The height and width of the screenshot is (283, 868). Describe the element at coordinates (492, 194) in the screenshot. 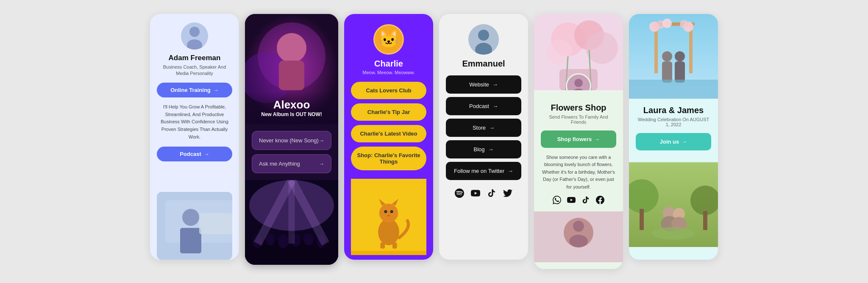

I see `tiktok-icon` at that location.